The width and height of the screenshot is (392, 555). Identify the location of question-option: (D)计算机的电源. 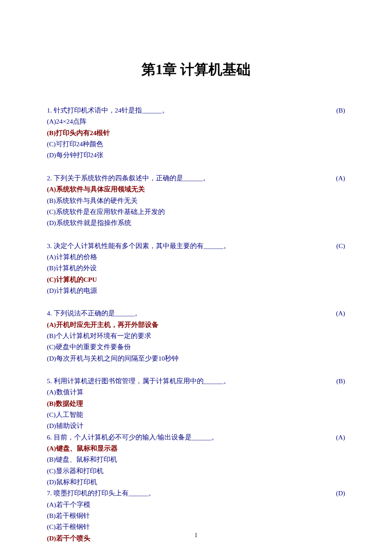
(196, 291).